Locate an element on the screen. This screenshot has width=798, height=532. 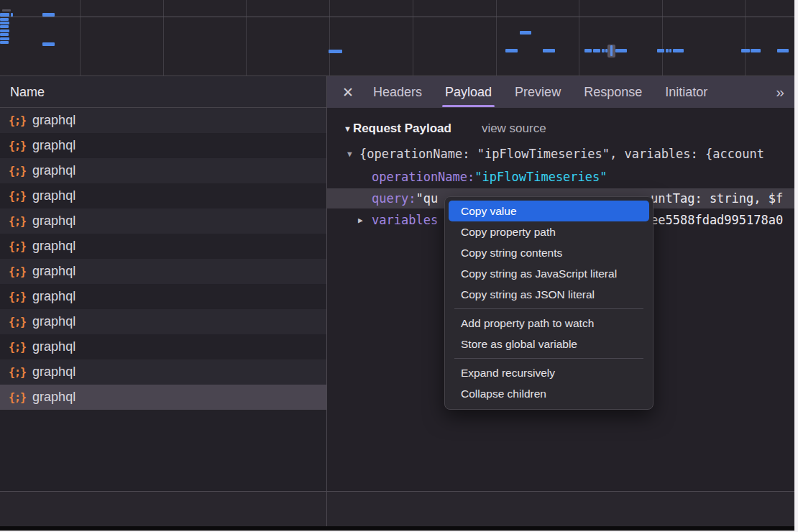
tab-response: Response is located at coordinates (613, 92).